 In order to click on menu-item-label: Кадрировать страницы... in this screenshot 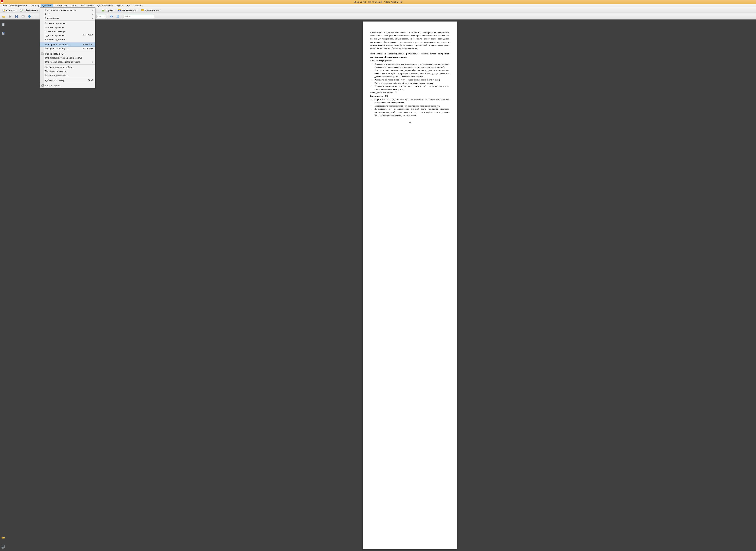, I will do `click(58, 45)`.